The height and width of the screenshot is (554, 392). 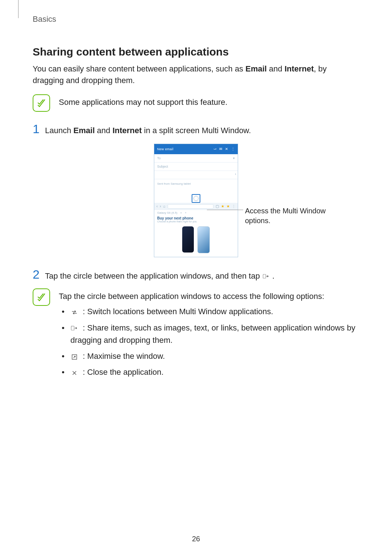 I want to click on note-text: Some applications may not support this f…, so click(x=209, y=101).